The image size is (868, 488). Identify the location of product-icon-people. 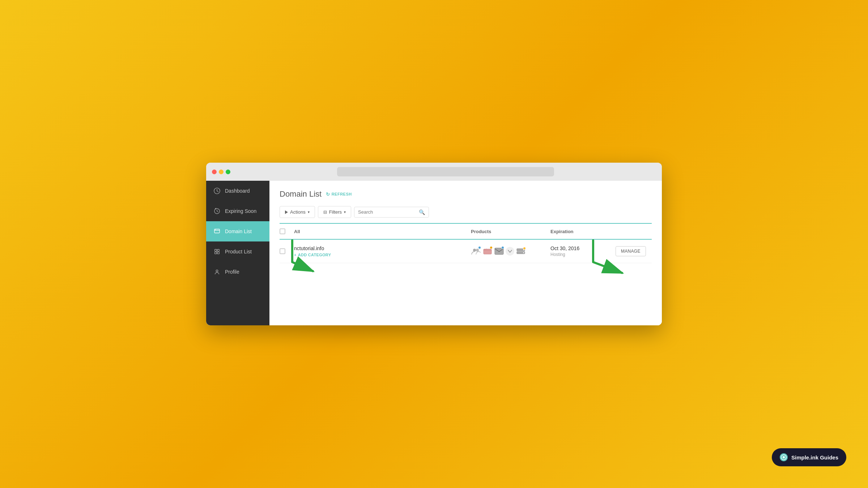
(476, 251).